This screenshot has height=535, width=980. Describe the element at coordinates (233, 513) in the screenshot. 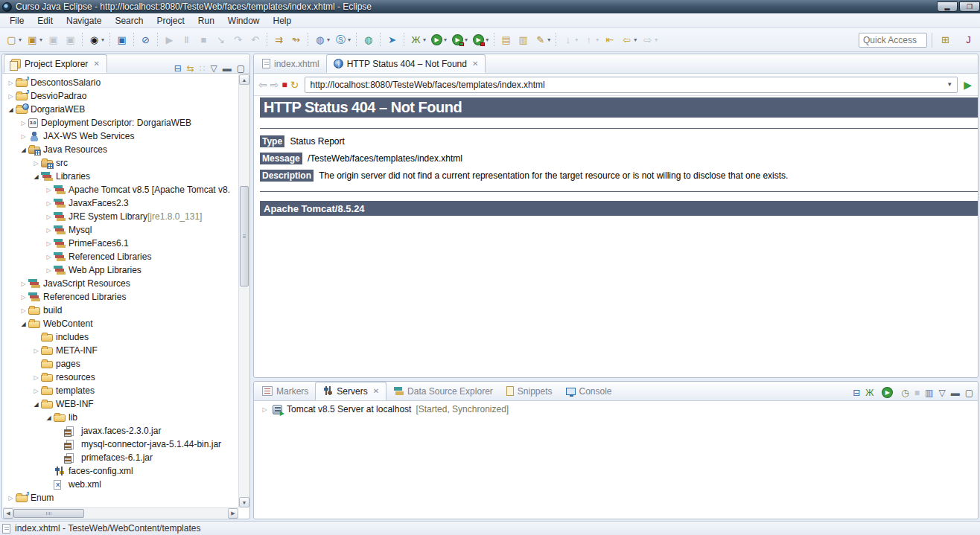

I see `scroll-right-icon: ▶` at that location.